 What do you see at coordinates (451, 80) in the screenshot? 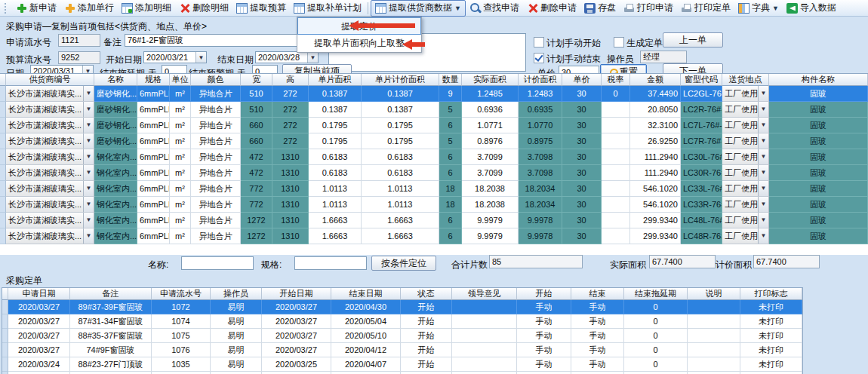
I see `column-header: 数量` at bounding box center [451, 80].